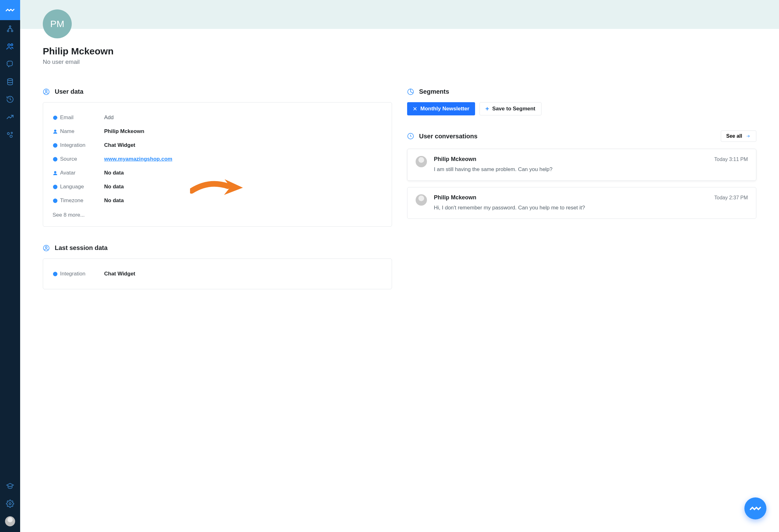  What do you see at coordinates (731, 198) in the screenshot?
I see `conversation-time: Today 2:37 PM` at bounding box center [731, 198].